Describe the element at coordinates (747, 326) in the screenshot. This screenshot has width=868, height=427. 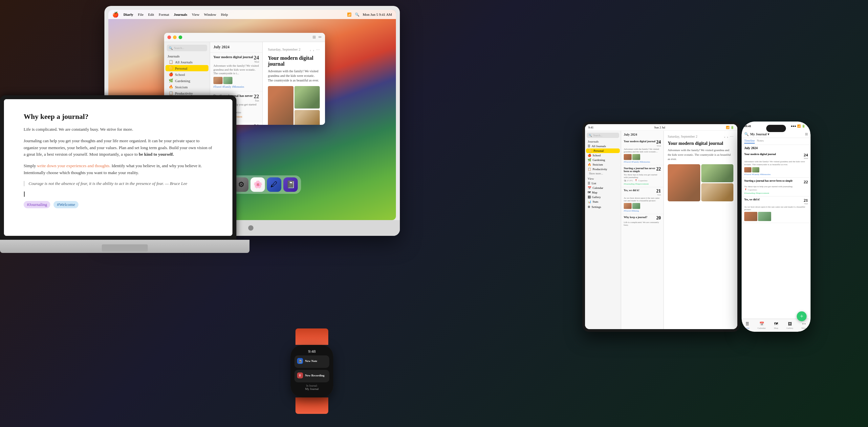
I see `iphone-tab-list: ☰ List` at that location.